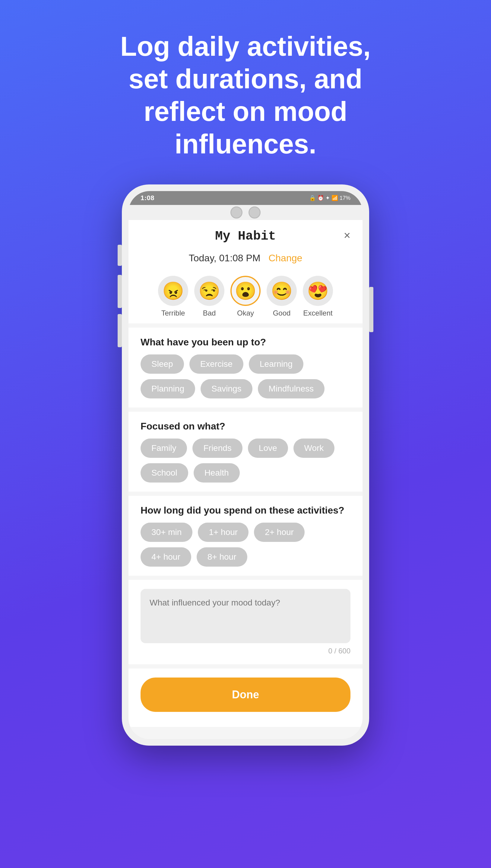  What do you see at coordinates (246, 297) in the screenshot?
I see `mood-okay: 😮 Okay` at bounding box center [246, 297].